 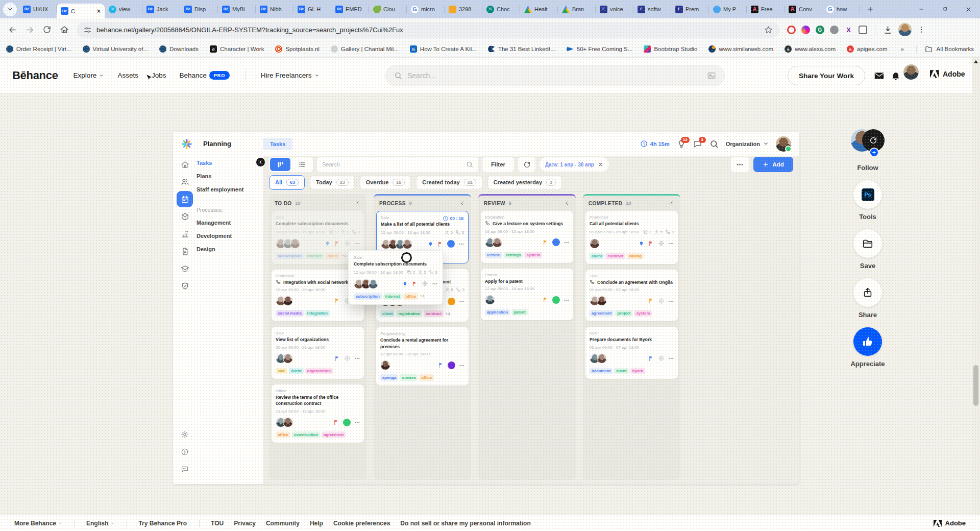 I want to click on bookmark-item: Gallery | Chantal Mil..., so click(x=364, y=49).